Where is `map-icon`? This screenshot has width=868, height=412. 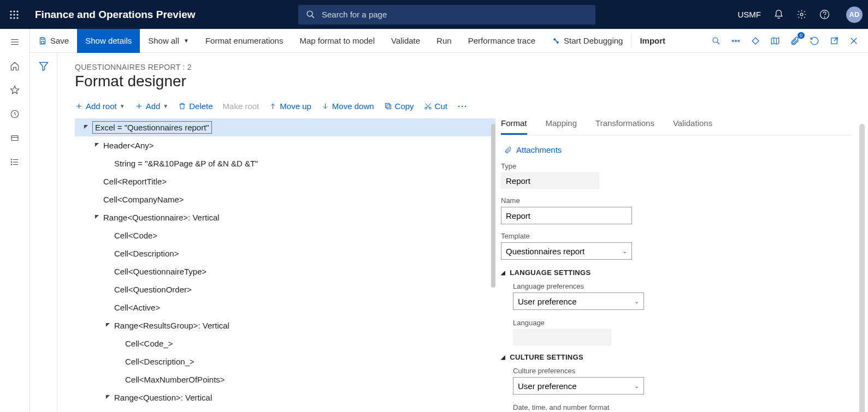 map-icon is located at coordinates (775, 41).